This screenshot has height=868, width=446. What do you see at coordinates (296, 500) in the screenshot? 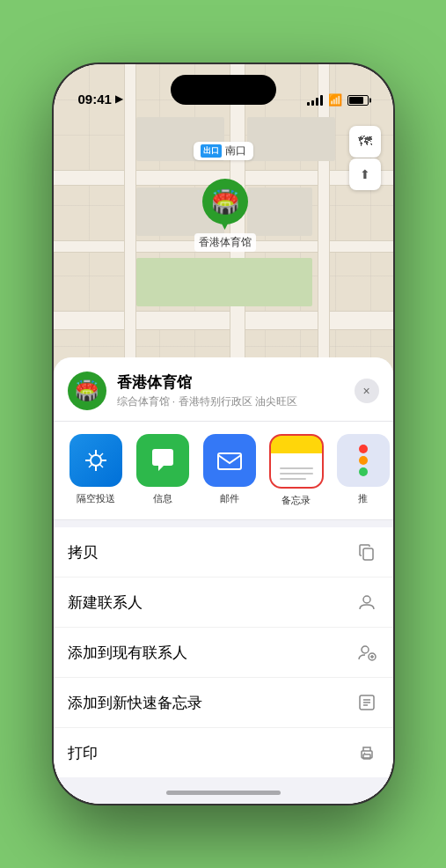
I see `notes-label: 备忘录` at bounding box center [296, 500].